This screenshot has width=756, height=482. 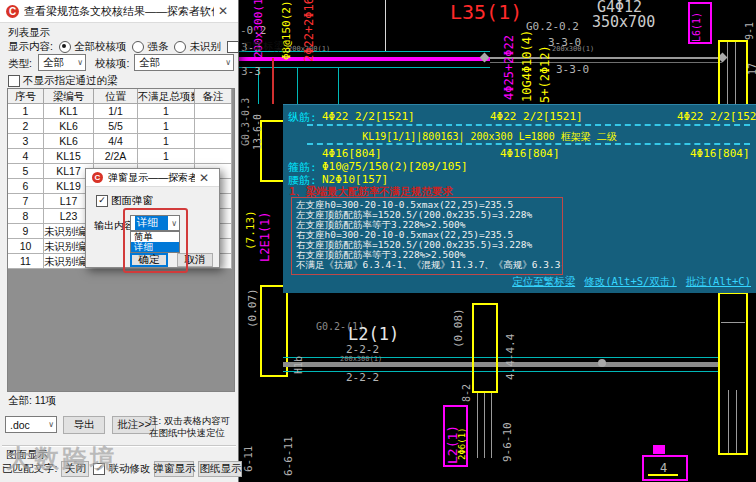 What do you see at coordinates (152, 178) in the screenshot?
I see `popup-titlebar: C 弹窗显示——探索者软... ✕` at bounding box center [152, 178].